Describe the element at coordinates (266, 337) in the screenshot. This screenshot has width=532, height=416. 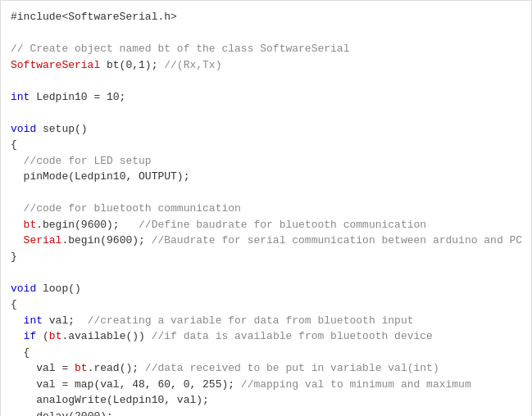
I see `code-line-21: if (bt.available()) //if data is availab…` at that location.